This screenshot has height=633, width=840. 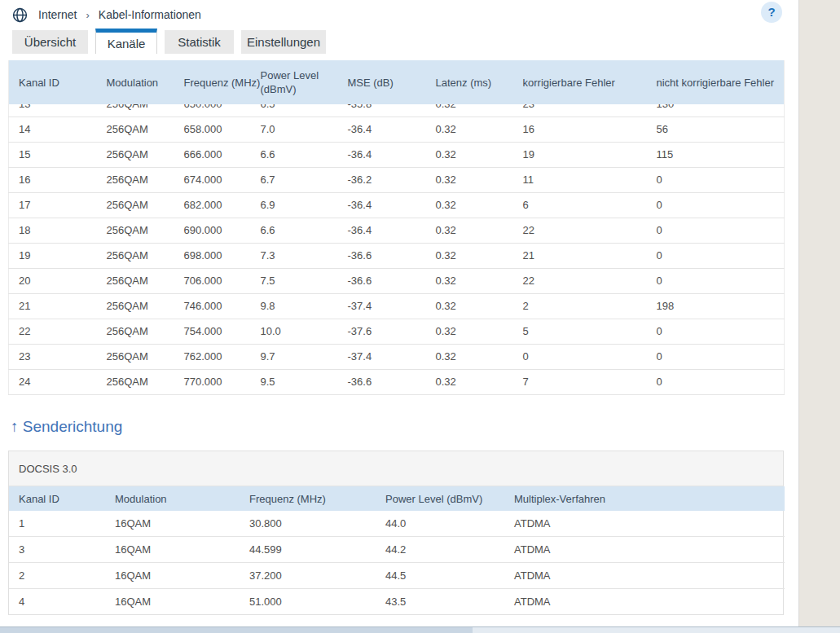 I want to click on cell: 18, so click(x=53, y=231).